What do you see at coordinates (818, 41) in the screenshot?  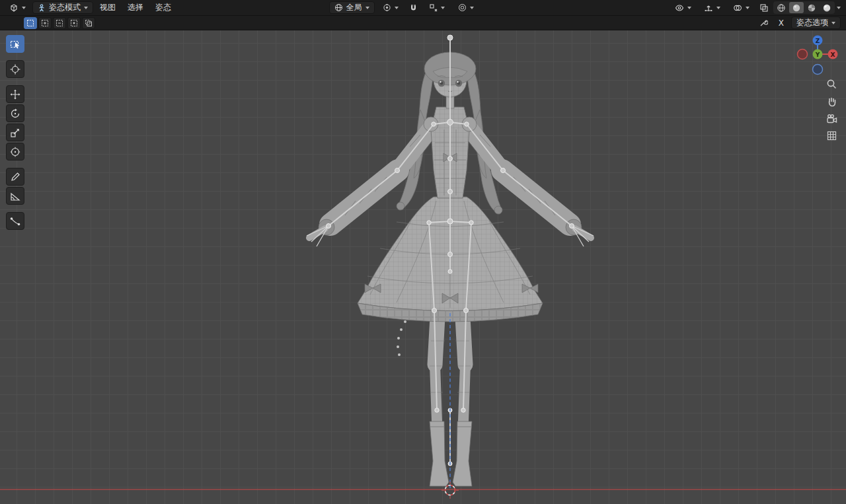 I see `axis-z-label: Z` at bounding box center [818, 41].